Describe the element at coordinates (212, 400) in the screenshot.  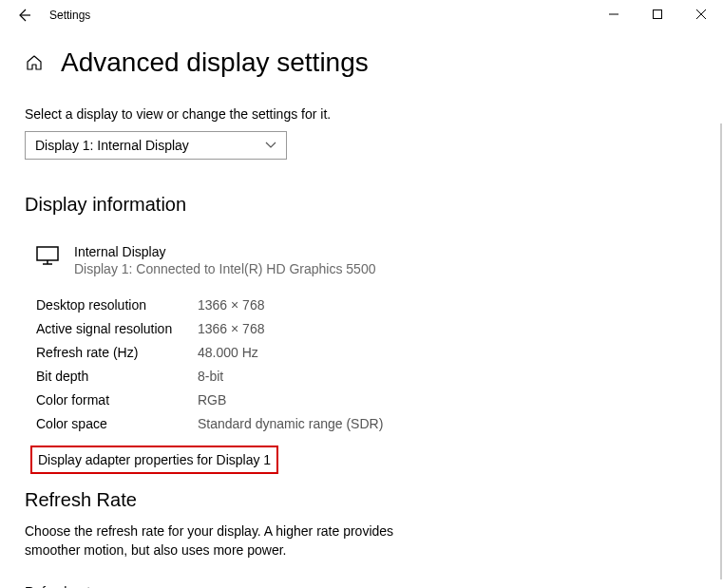
I see `info-value: RGB` at that location.